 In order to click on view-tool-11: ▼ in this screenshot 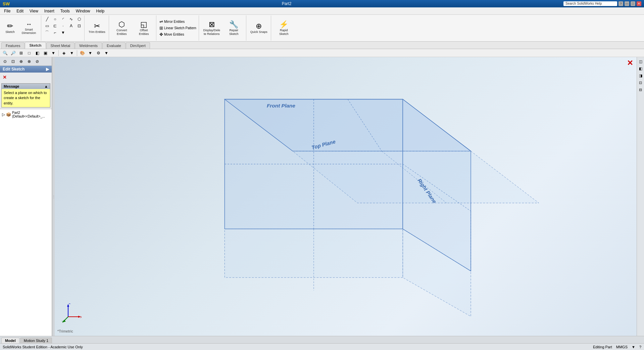, I will do `click(90, 53)`.